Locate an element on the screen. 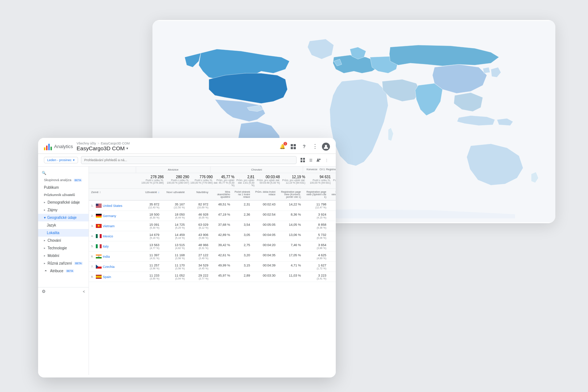 The image size is (588, 392). sidebar-item-ruzna: Různá zařízení BETA is located at coordinates (63, 264).